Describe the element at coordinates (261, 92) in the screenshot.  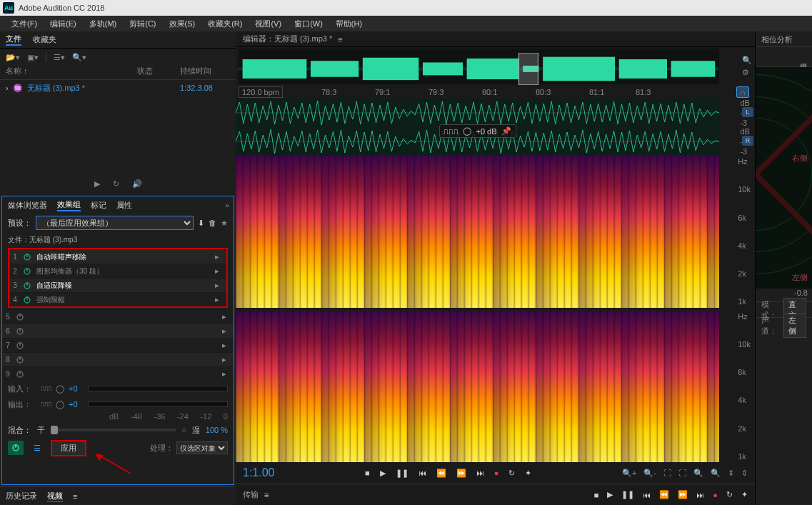
I see `bpm-display: 120.0 bpm` at that location.